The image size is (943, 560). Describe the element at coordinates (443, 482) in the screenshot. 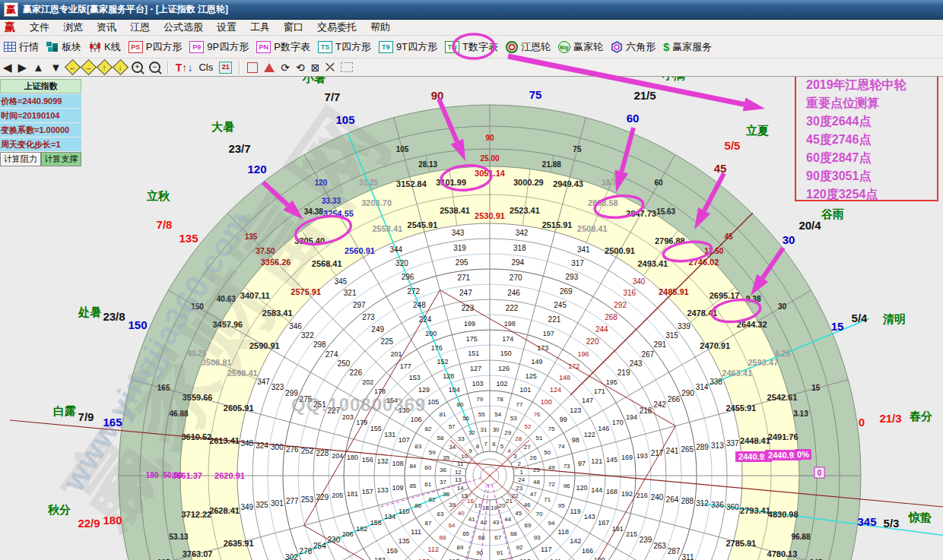

I see `svg-text: 37` at that location.